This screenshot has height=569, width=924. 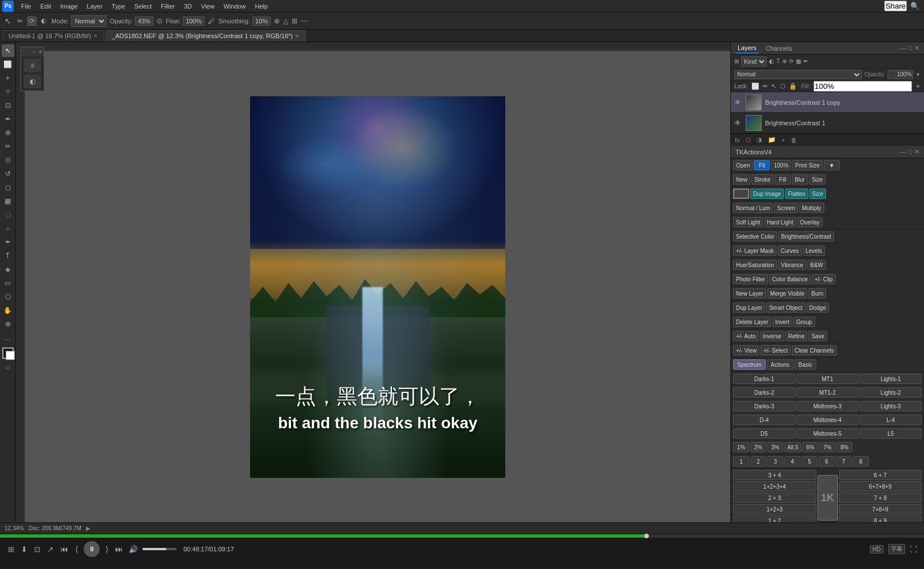 What do you see at coordinates (775, 475) in the screenshot?
I see `btn-3plus4: 3 + 4` at bounding box center [775, 475].